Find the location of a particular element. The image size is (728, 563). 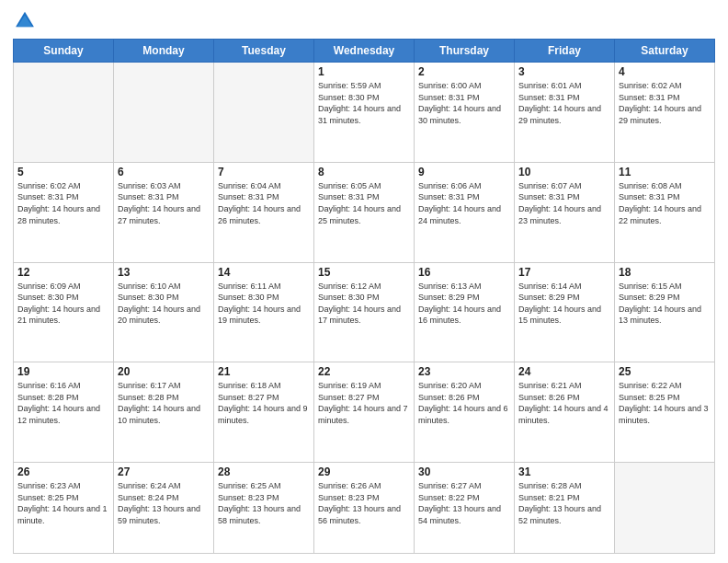

calendar-cell: 1Sunrise: 5:59 AMSunset: 8:30 PMDaylight… is located at coordinates (364, 112).